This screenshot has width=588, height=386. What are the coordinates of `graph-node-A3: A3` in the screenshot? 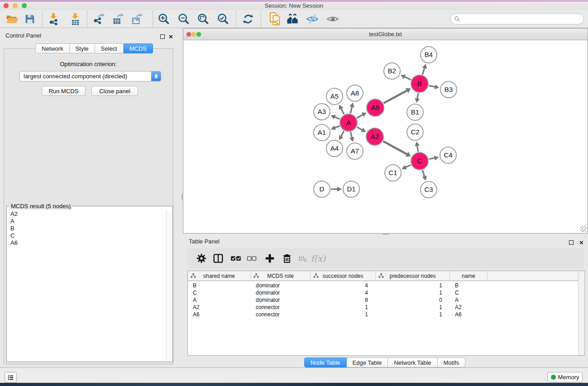 It's located at (322, 112).